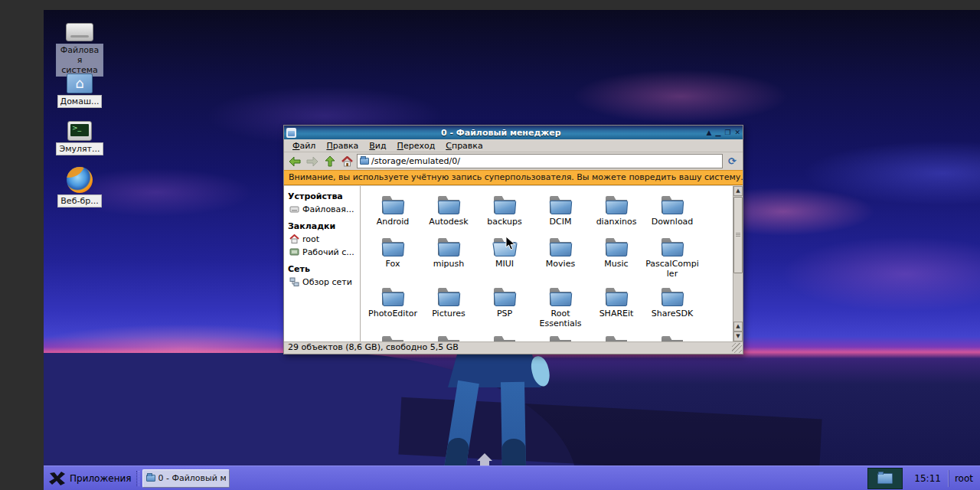 Image resolution: width=980 pixels, height=490 pixels. I want to click on side-pane: Устройства Файловая... Закладки root Раб…, so click(322, 263).